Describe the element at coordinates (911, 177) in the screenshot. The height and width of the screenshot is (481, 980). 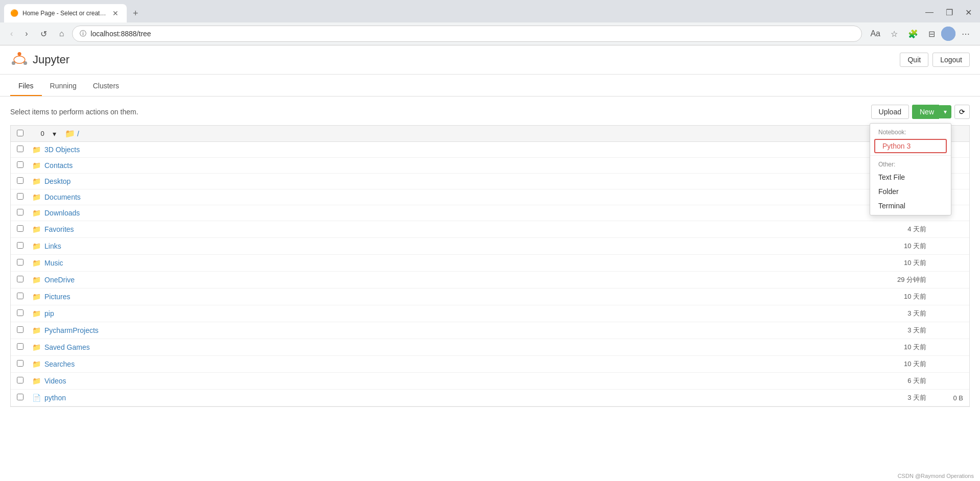
I see `text-file-menu-item: Text File` at that location.